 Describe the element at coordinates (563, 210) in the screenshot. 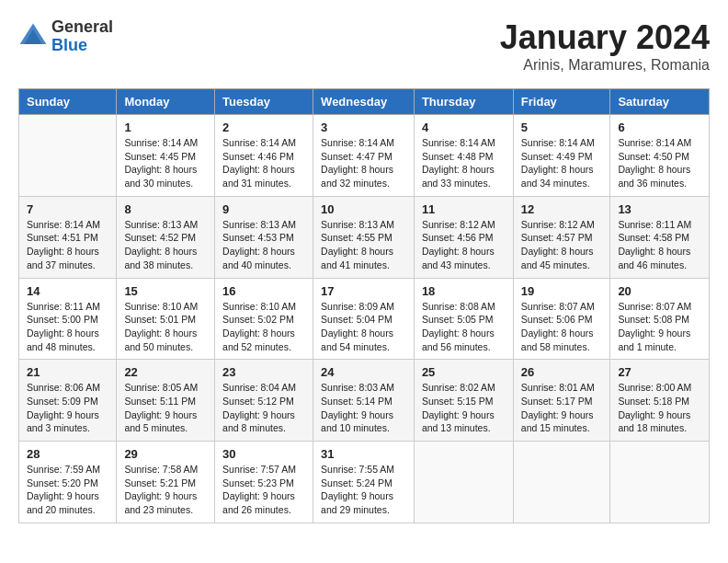

I see `day-number: 12` at that location.